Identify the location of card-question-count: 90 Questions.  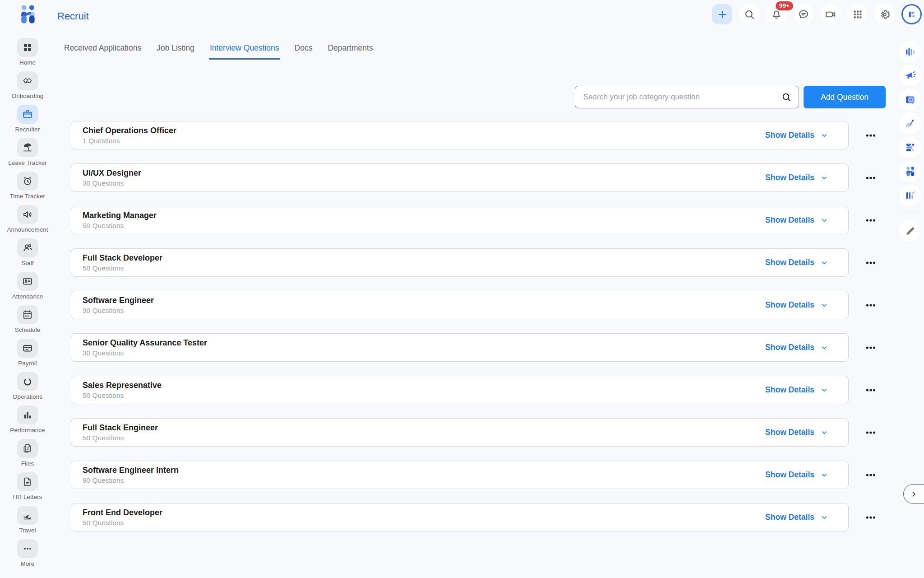
(118, 311).